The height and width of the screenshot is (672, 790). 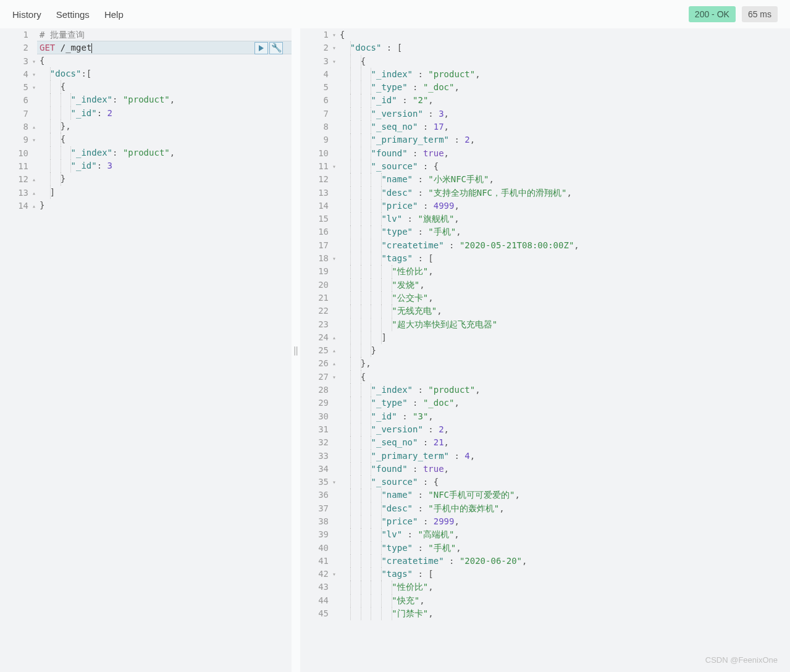 What do you see at coordinates (560, 561) in the screenshot?
I see `code-line: "createtime" : "2020-06-20",` at bounding box center [560, 561].